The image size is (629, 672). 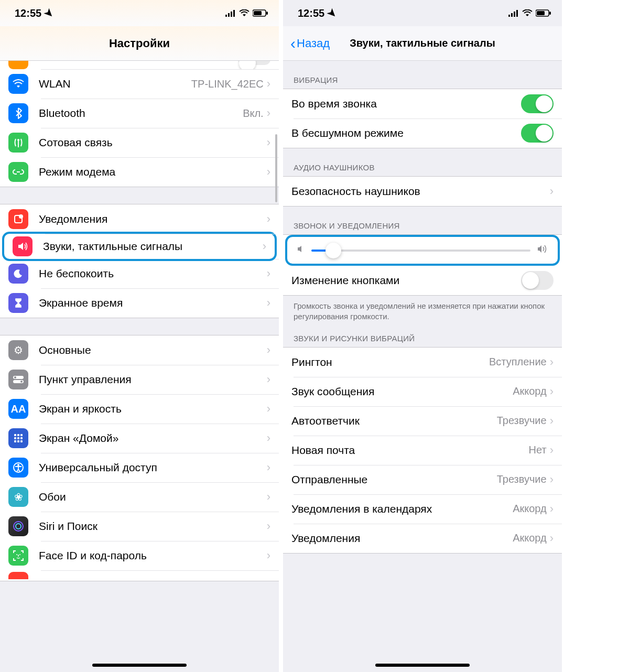 What do you see at coordinates (153, 303) in the screenshot?
I see `row-label: Экранное время` at bounding box center [153, 303].